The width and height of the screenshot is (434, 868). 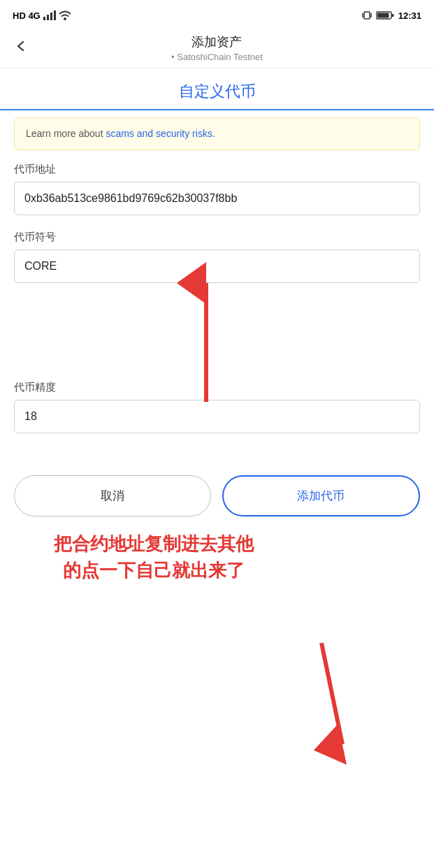 I want to click on add-token-button: 添加代币, so click(x=321, y=496).